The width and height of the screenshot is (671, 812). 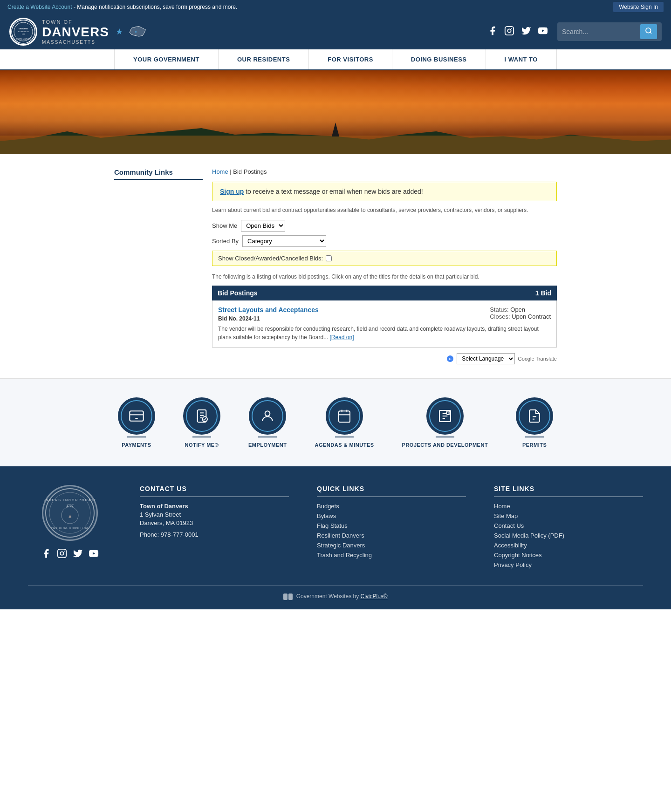 What do you see at coordinates (439, 60) in the screenshot?
I see `nav-doing-business: DOING BUSINESS` at bounding box center [439, 60].